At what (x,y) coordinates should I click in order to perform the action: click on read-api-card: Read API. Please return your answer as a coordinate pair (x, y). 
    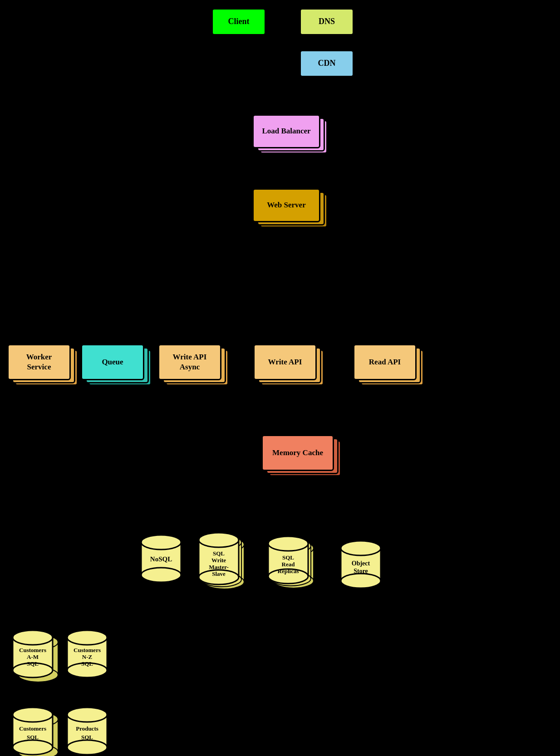
    Looking at the image, I should click on (385, 362).